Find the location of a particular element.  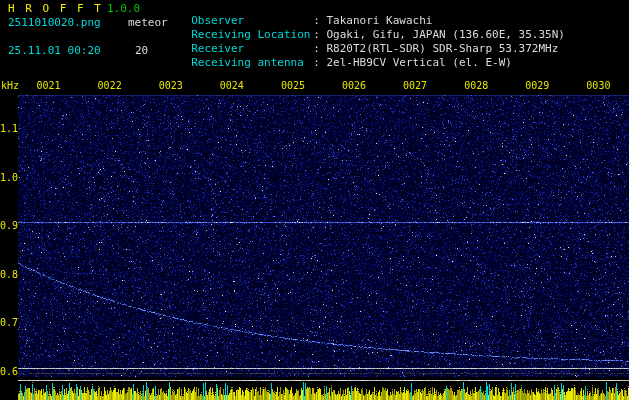

minute-count: 20 is located at coordinates (142, 51).